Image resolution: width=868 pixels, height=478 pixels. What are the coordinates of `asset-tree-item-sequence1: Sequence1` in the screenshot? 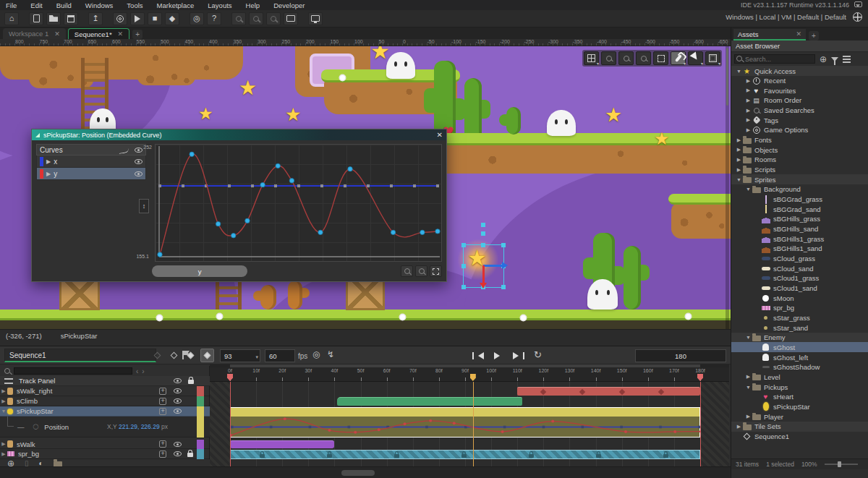 It's located at (800, 436).